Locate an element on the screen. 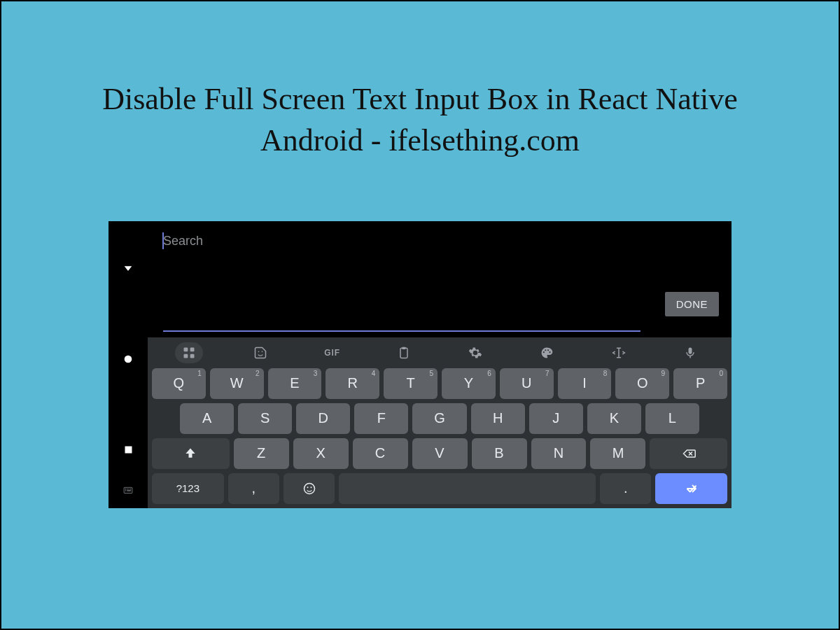 The height and width of the screenshot is (630, 840). backspace-key is located at coordinates (689, 454).